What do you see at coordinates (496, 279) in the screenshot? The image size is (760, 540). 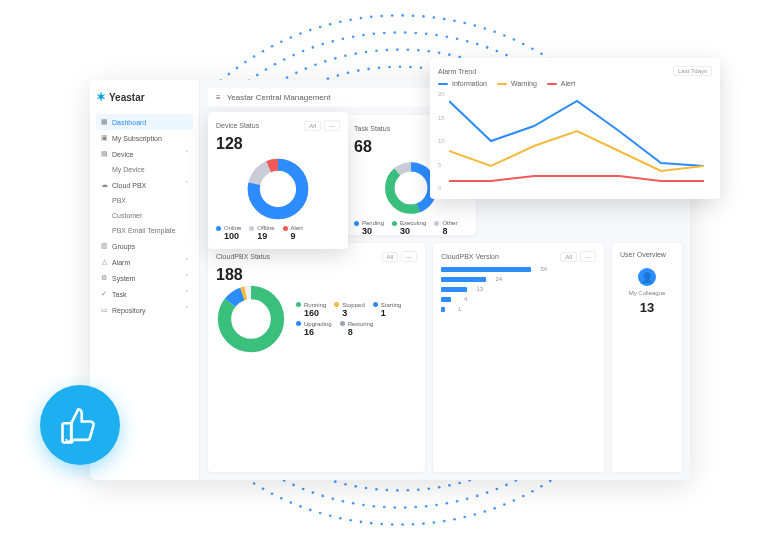 I see `bar-label: 24` at bounding box center [496, 279].